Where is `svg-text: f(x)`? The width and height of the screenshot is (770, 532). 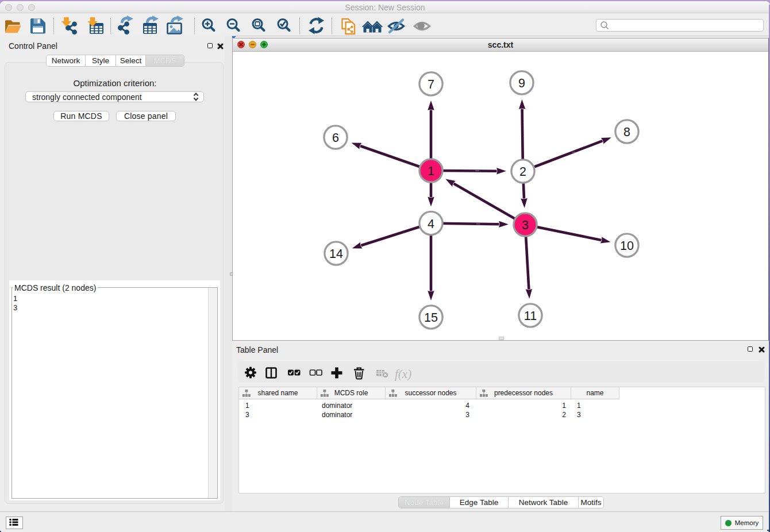
svg-text: f(x) is located at coordinates (403, 374).